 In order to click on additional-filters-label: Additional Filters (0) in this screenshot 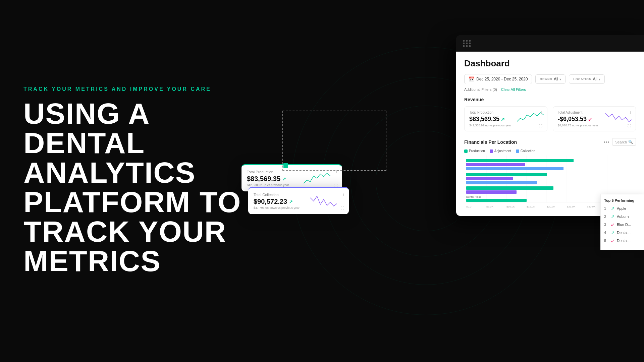, I will do `click(481, 89)`.